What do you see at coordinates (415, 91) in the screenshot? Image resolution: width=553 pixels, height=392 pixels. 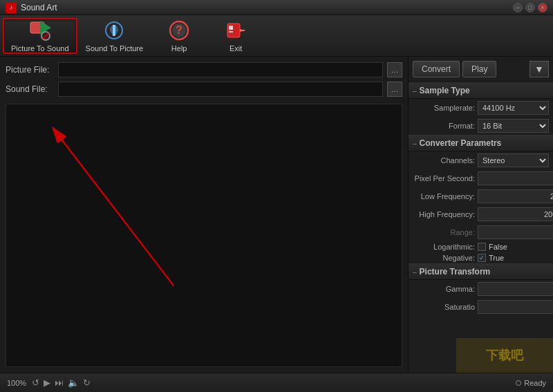 I see `sample-type-collapse: –` at bounding box center [415, 91].